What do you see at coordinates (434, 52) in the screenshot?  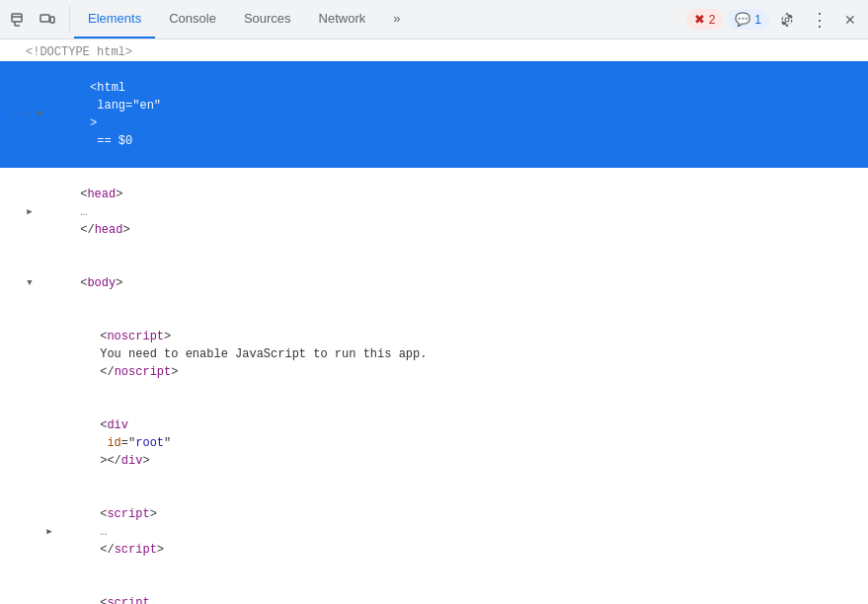 I see `doctype-line: <!DOCTYPE html>` at bounding box center [434, 52].